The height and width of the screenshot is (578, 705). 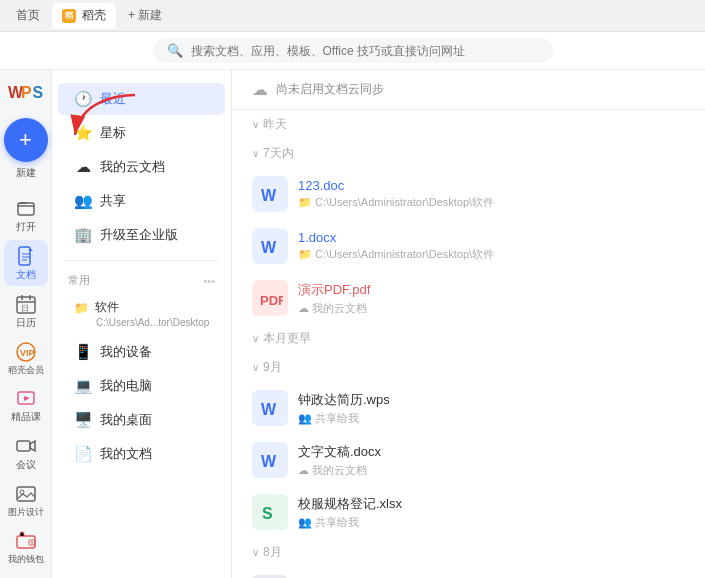 I want to click on nav-section-common: 常用 •••, so click(x=142, y=280).